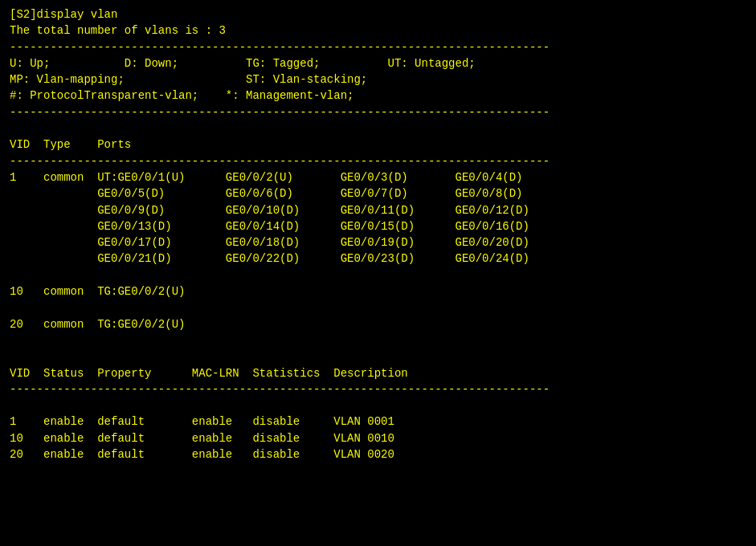 The height and width of the screenshot is (546, 756). What do you see at coordinates (378, 145) in the screenshot?
I see `table-header-ports: VID Type Ports` at bounding box center [378, 145].